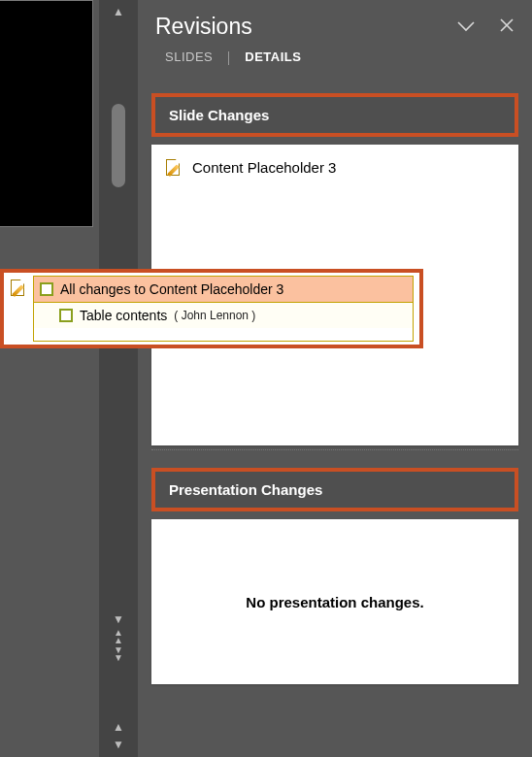 This screenshot has width=532, height=757. I want to click on changes-popup: All changes to Content Placeholder 3 Tab…, so click(212, 309).